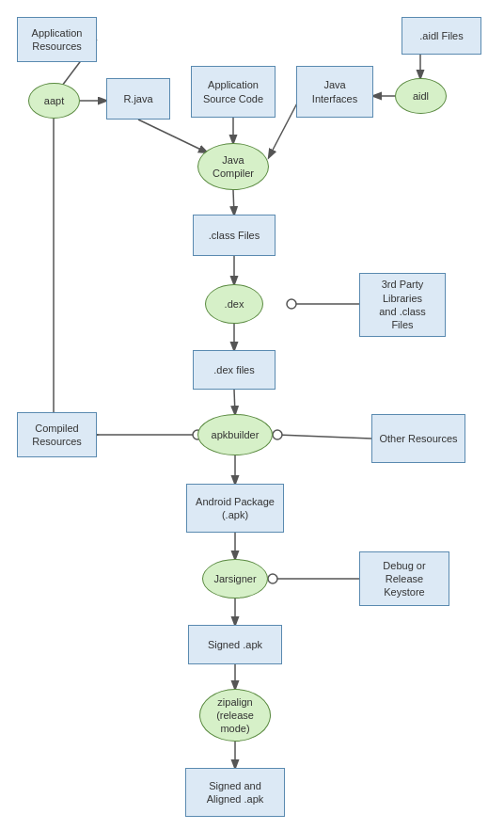 This screenshot has height=830, width=504. Describe the element at coordinates (56, 40) in the screenshot. I see `app-resources-box: ApplicationResources` at that location.